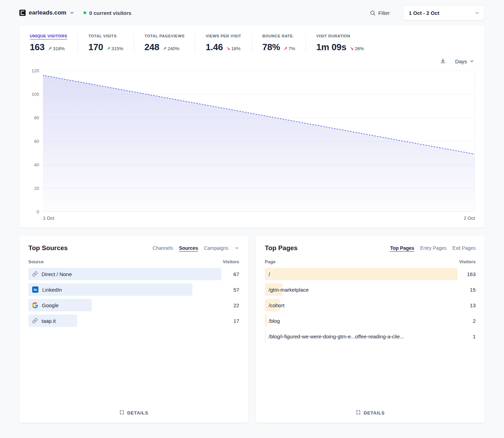 The width and height of the screenshot is (504, 438). I want to click on source-visitors: 57, so click(233, 290).